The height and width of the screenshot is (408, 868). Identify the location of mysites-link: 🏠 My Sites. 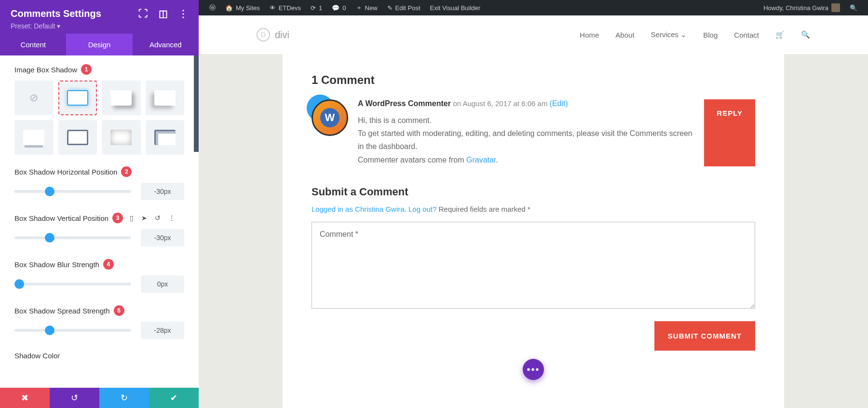
(243, 8).